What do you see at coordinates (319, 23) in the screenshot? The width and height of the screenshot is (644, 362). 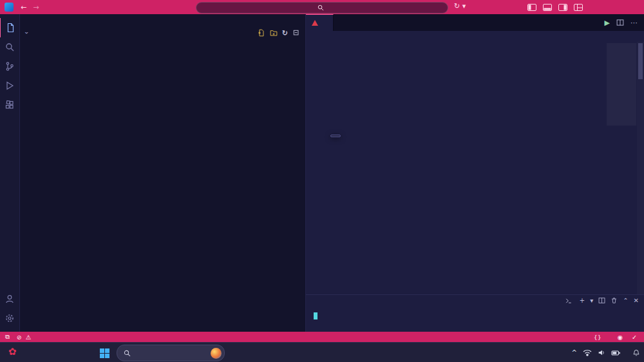 I see `editor-tab` at bounding box center [319, 23].